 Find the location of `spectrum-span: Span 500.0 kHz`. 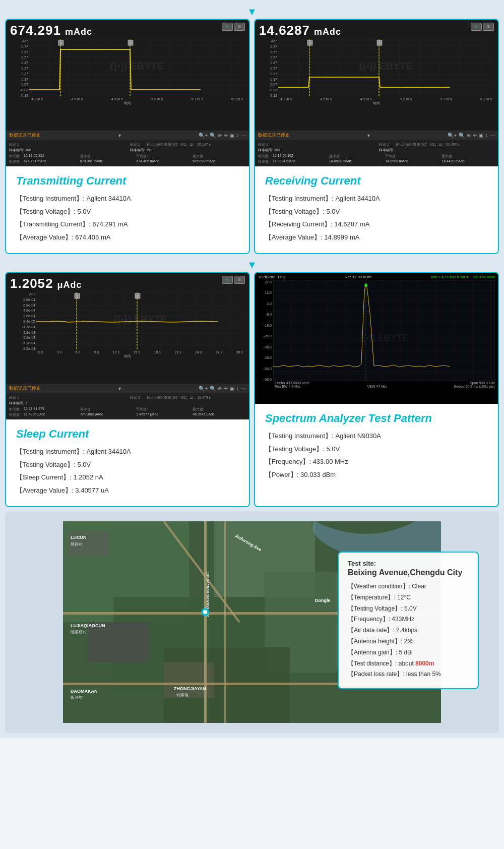

spectrum-span: Span 500.0 kHz is located at coordinates (482, 383).